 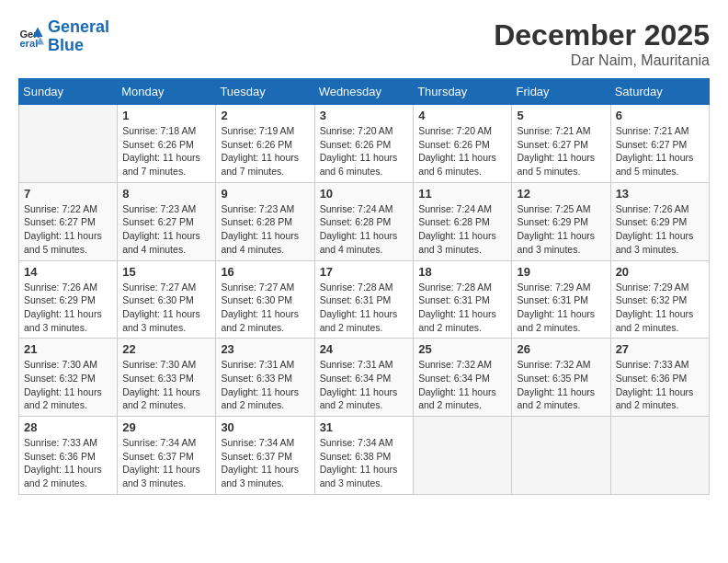 What do you see at coordinates (68, 427) in the screenshot?
I see `day-number: 28` at bounding box center [68, 427].